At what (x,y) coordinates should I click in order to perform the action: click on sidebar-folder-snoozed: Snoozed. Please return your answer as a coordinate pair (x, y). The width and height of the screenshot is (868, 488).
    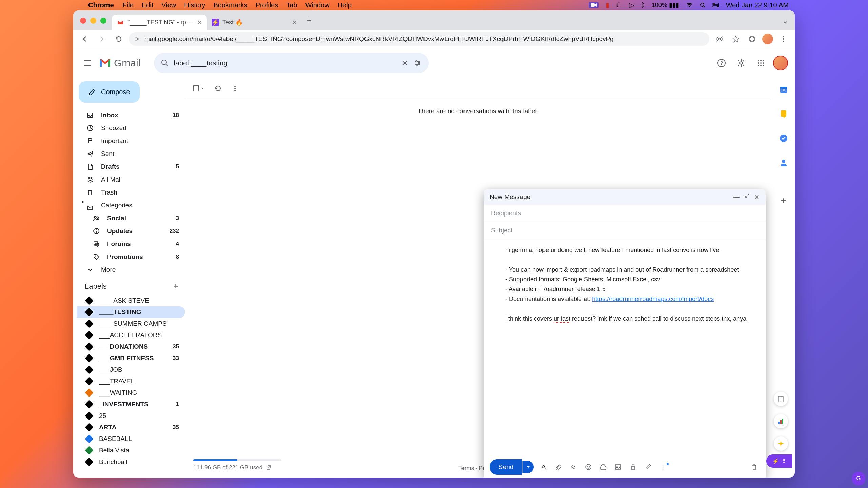
    Looking at the image, I should click on (131, 128).